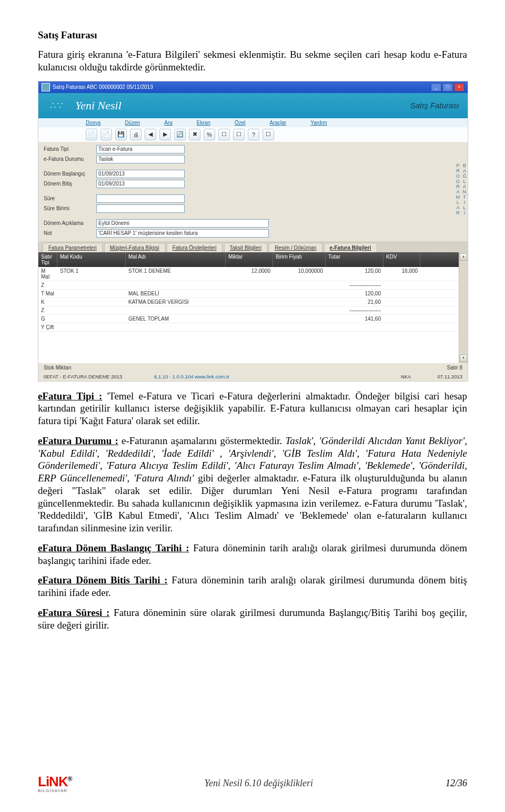  What do you see at coordinates (463, 257) in the screenshot?
I see `scroll-up-button: ▴` at bounding box center [463, 257].